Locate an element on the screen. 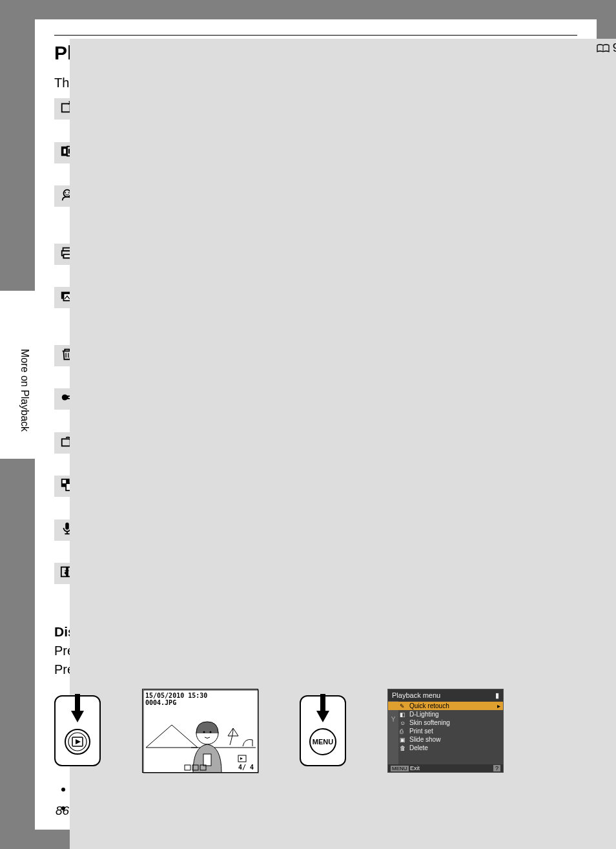 The height and width of the screenshot is (849, 616). menu-screen-scroll-indicator: ▮ is located at coordinates (497, 695).